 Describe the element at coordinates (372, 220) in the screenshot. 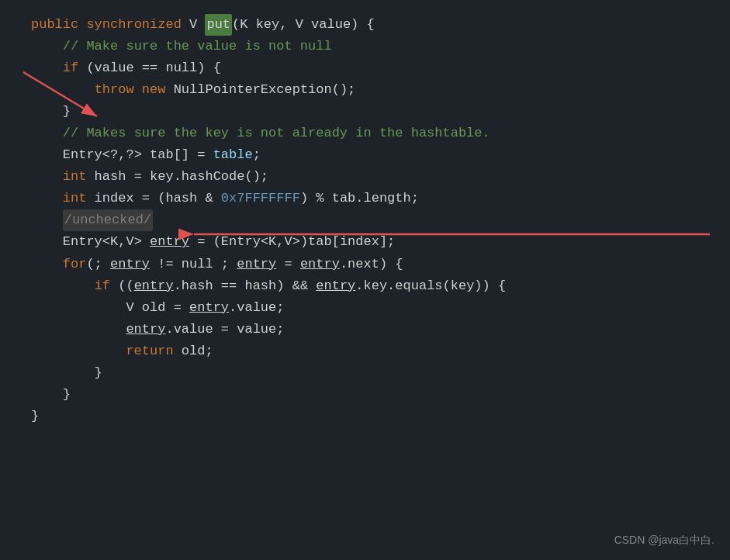

I see `code-line: /unchecked/` at that location.